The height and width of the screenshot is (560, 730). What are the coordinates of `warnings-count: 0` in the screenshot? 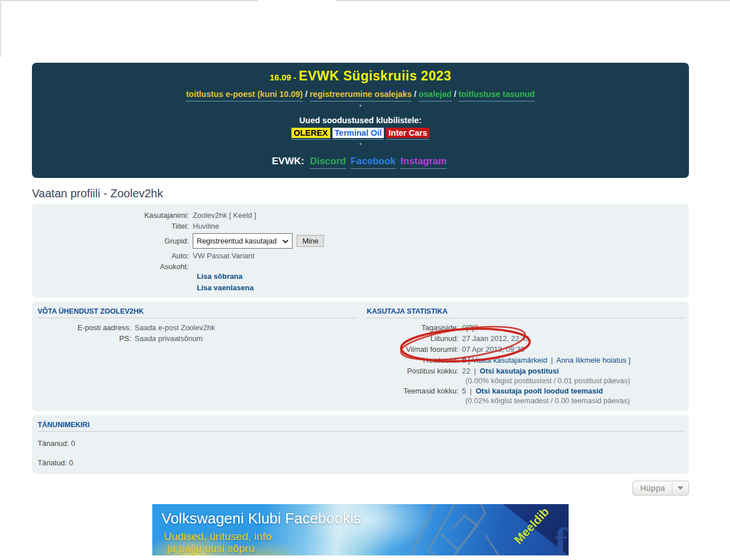 It's located at (464, 360).